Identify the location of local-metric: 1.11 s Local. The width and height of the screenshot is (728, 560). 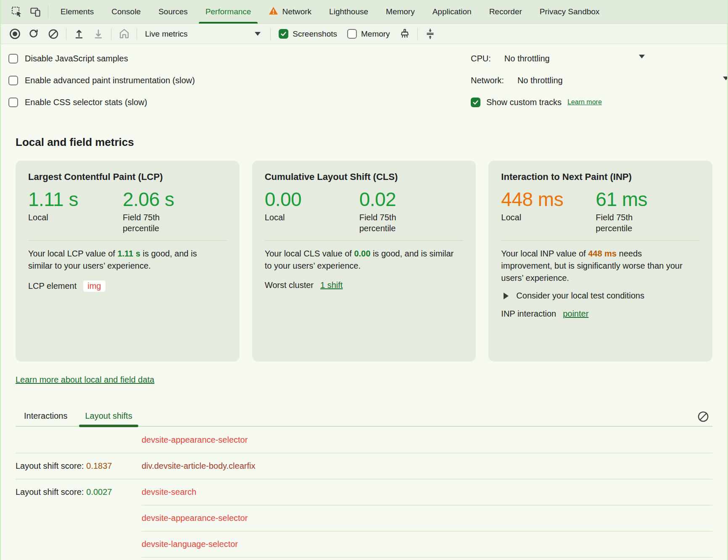
(76, 211).